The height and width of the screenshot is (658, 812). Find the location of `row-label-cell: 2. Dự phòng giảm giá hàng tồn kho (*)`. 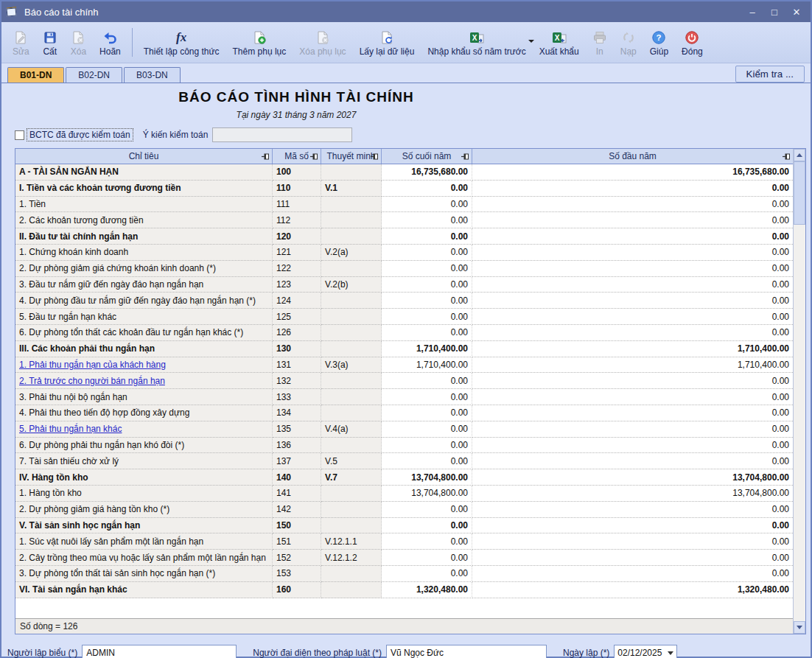

row-label-cell: 2. Dự phòng giảm giá hàng tồn kho (*) is located at coordinates (144, 510).